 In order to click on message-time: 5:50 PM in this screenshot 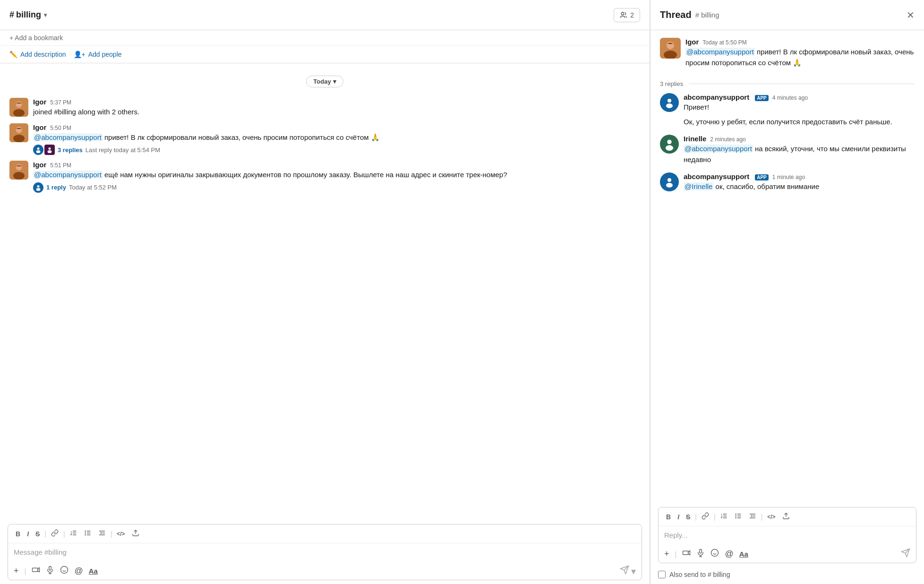, I will do `click(60, 128)`.